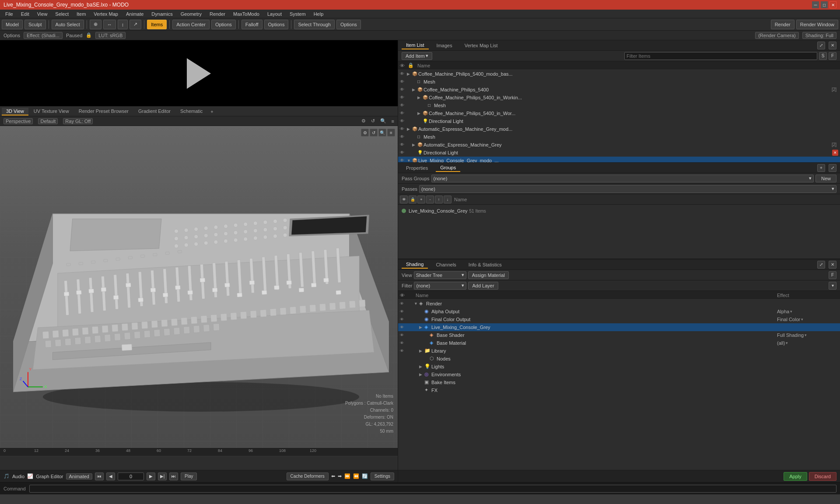 The width and height of the screenshot is (840, 504). What do you see at coordinates (440, 286) in the screenshot?
I see `filter-dropdown: (none) ▾` at bounding box center [440, 286].